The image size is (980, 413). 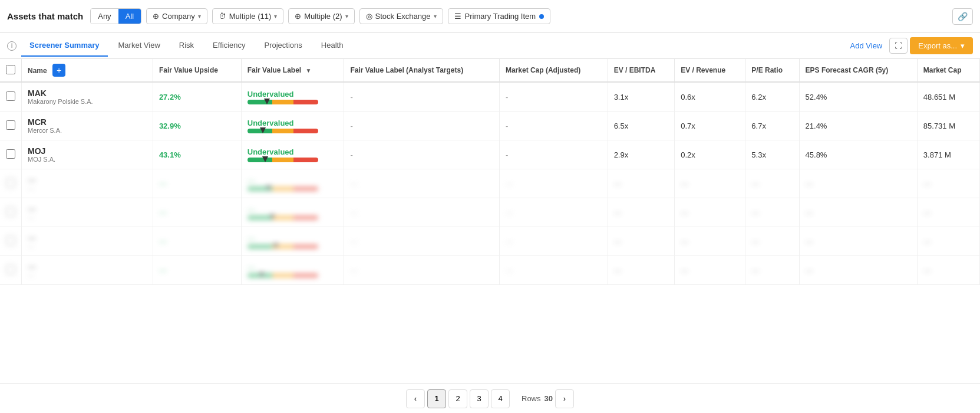 I want to click on tab-health: Health, so click(x=332, y=46).